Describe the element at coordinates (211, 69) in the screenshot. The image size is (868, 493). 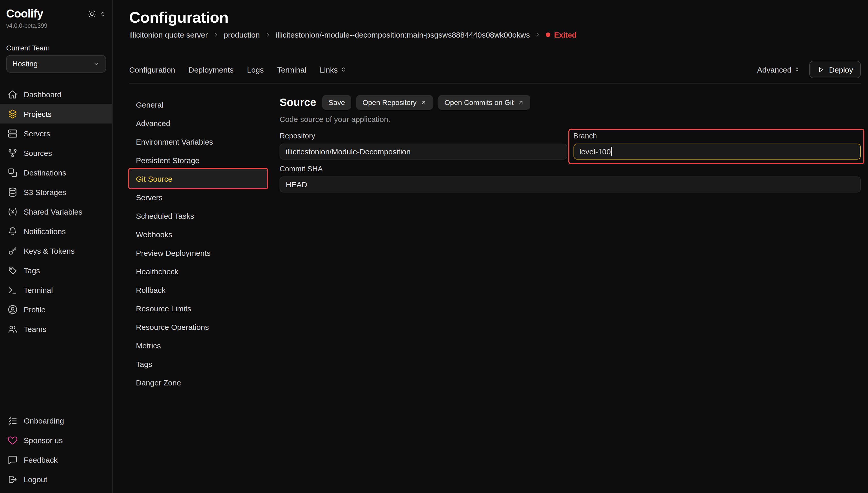
I see `tab-deployments: Deployments` at that location.